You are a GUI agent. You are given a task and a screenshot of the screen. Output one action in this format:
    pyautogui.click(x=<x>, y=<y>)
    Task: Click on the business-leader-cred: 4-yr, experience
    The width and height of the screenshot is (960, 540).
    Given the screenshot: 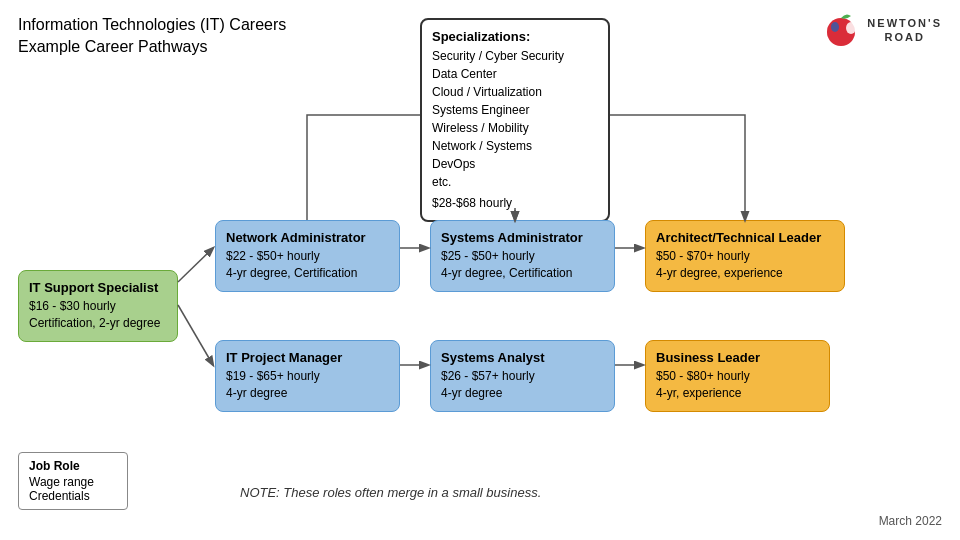 What is the action you would take?
    pyautogui.click(x=738, y=394)
    